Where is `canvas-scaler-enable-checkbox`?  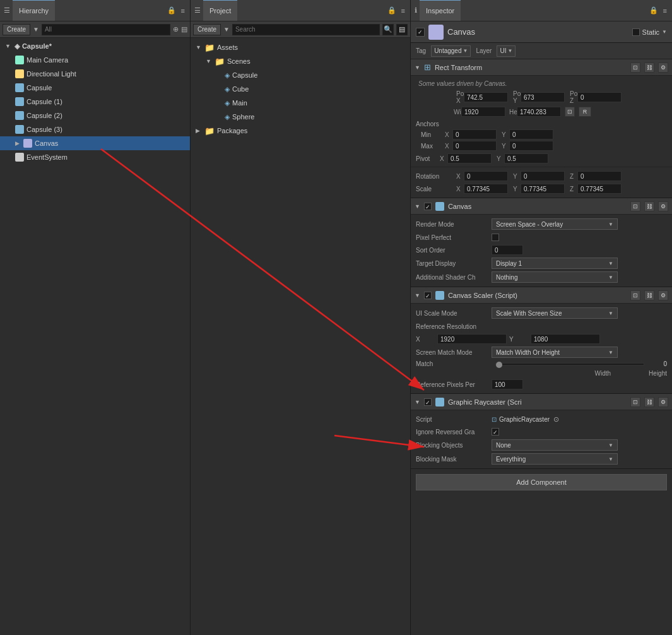
canvas-scaler-enable-checkbox is located at coordinates (428, 295).